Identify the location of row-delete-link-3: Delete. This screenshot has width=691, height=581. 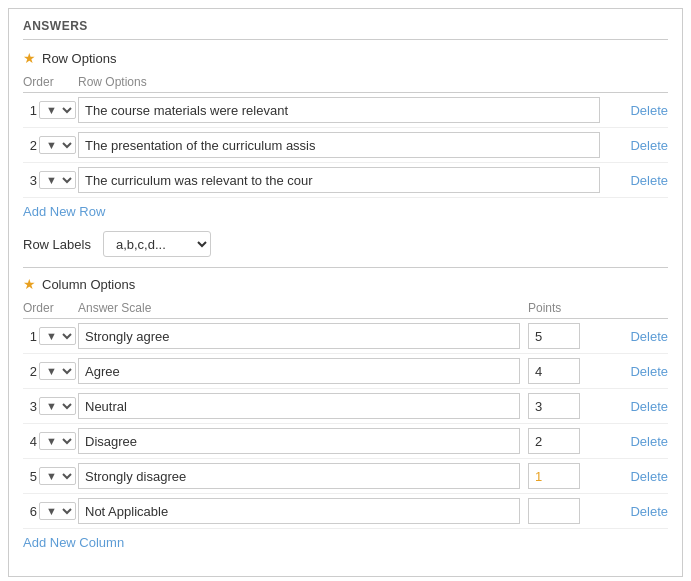
(649, 180).